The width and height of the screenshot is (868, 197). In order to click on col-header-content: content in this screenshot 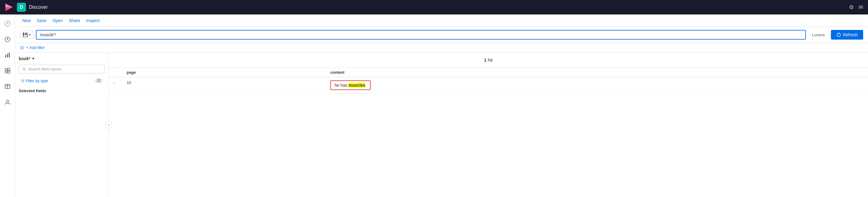, I will do `click(597, 73)`.